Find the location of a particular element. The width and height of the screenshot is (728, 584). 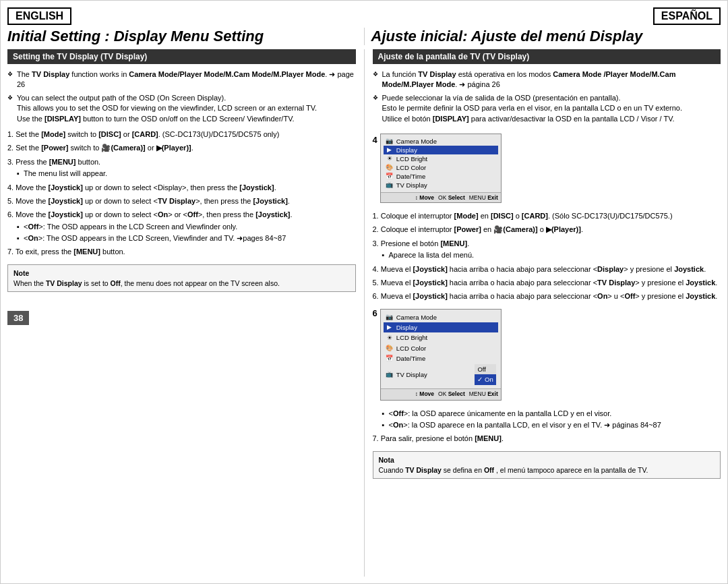

left-step-6-sub2: <On>: The OSD appears in the LCD Screen,… is located at coordinates (186, 239).